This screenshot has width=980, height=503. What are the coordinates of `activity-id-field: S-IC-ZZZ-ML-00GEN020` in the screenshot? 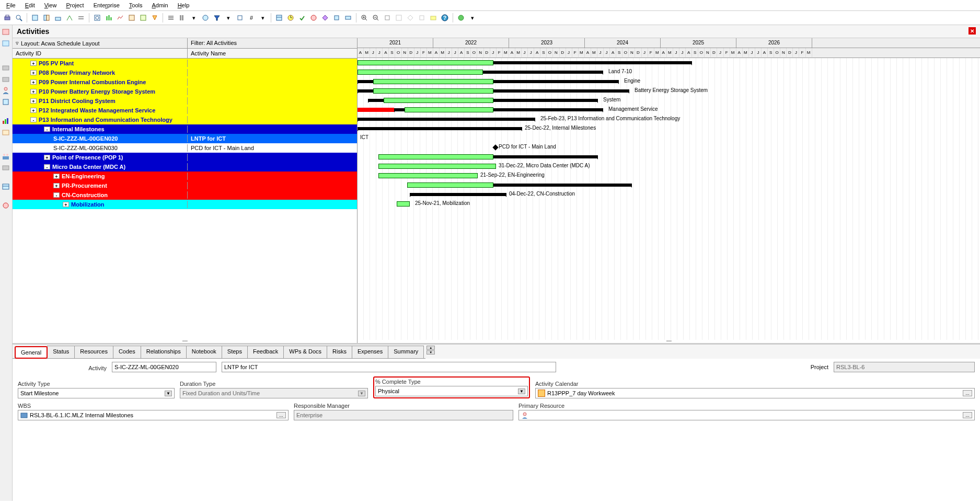 It's located at (164, 367).